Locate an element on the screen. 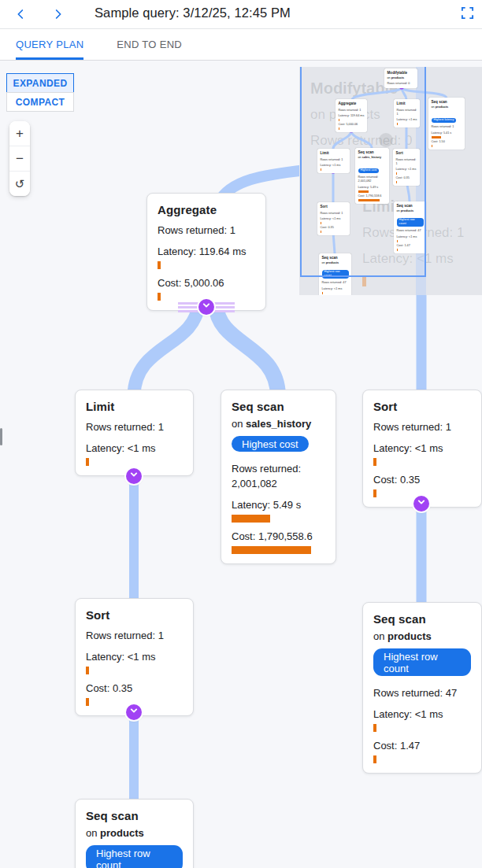 The image size is (482, 868). mini-node-metric: Latency: 5.41 s is located at coordinates (447, 134).